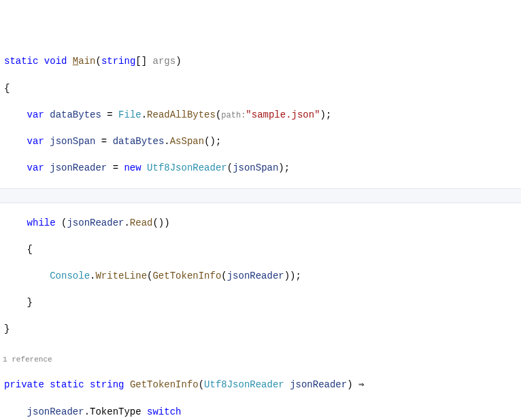  I want to click on code-line: while (jsonReader.Read()), so click(260, 224).